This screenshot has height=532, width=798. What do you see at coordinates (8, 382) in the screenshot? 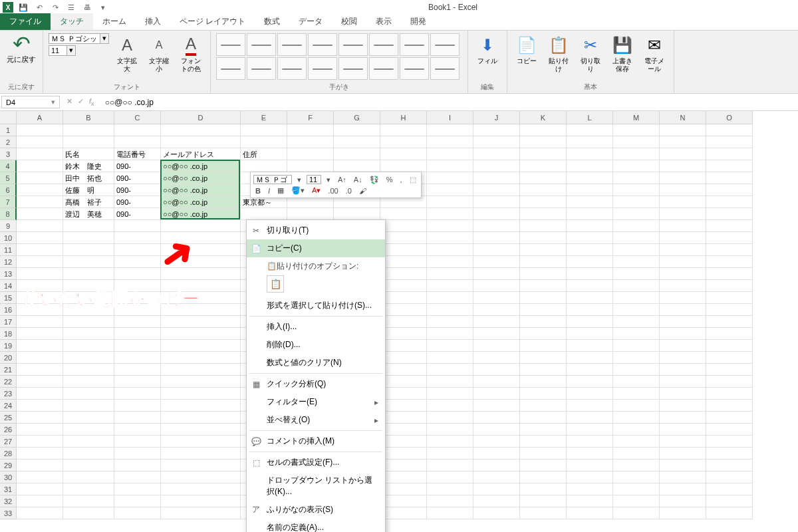
I see `row-header: 22` at bounding box center [8, 382].